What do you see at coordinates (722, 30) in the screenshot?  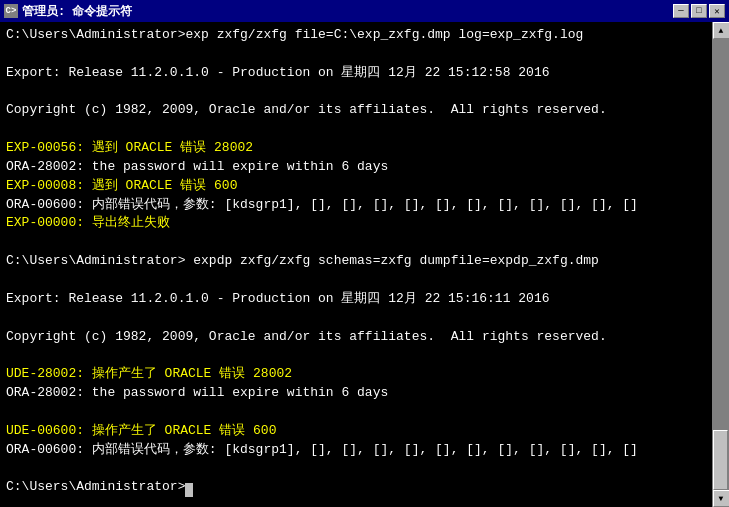 I see `scroll-up-button: ▲` at bounding box center [722, 30].